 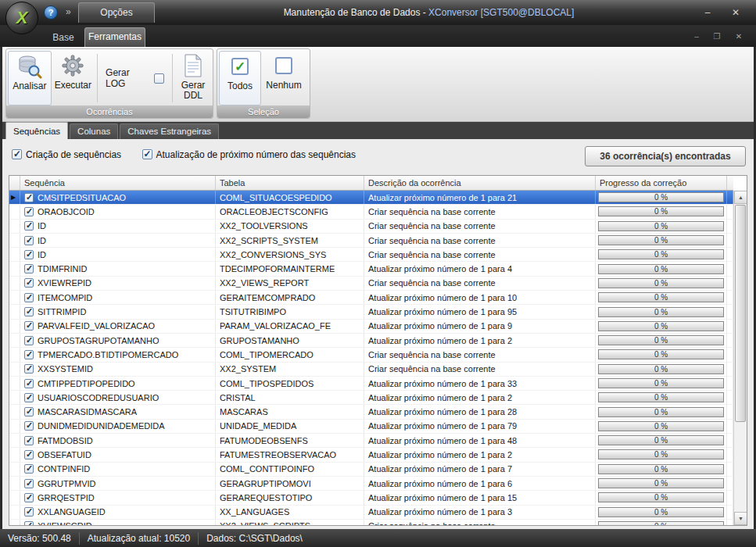 What do you see at coordinates (665, 156) in the screenshot?
I see `occurrences-count-button: 36 ocorrência(s) encontradas` at bounding box center [665, 156].